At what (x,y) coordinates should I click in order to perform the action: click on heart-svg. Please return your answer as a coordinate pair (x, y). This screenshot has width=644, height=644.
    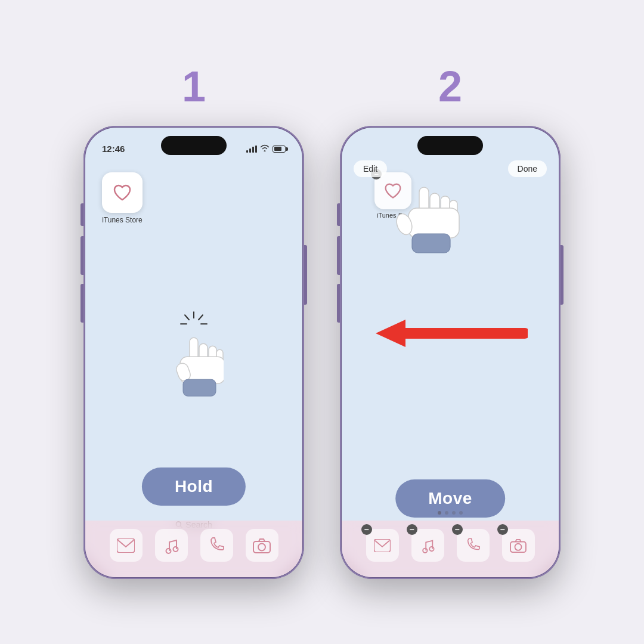
    Looking at the image, I should click on (122, 193).